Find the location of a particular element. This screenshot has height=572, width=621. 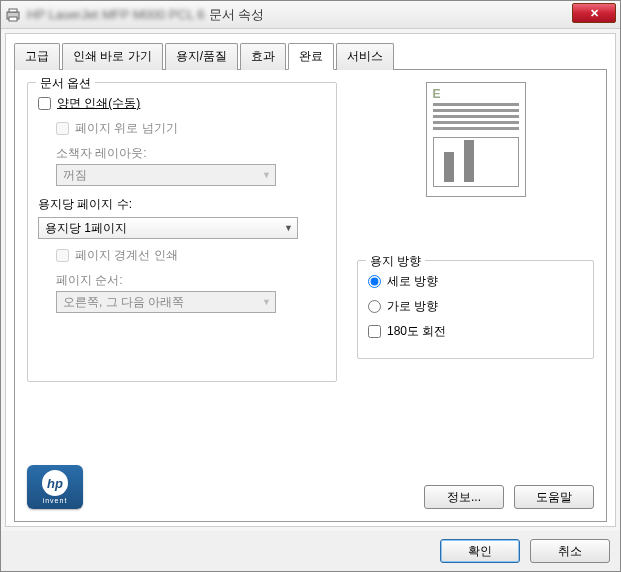

tab-label: 용지/품질 is located at coordinates (202, 56).